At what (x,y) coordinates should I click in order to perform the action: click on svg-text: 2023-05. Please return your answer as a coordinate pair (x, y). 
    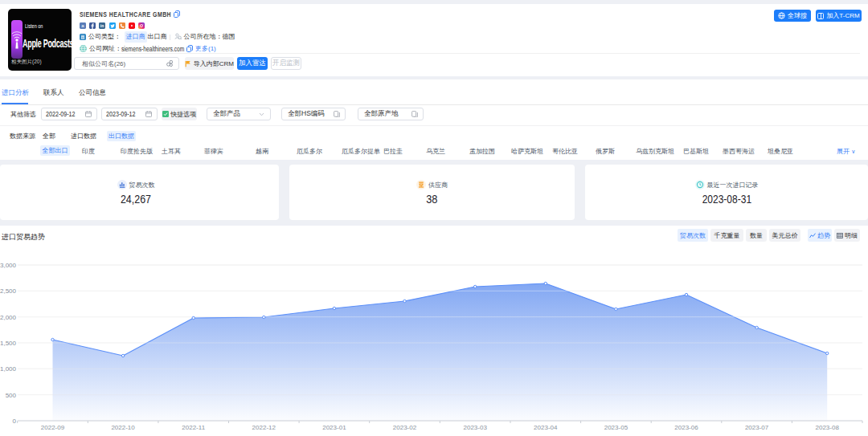
    Looking at the image, I should click on (616, 427).